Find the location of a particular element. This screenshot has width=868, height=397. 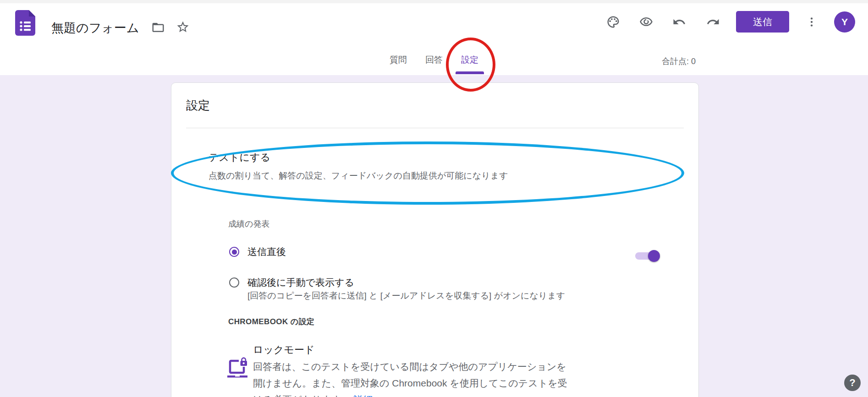

learn-more-link: 詳細 is located at coordinates (363, 396).